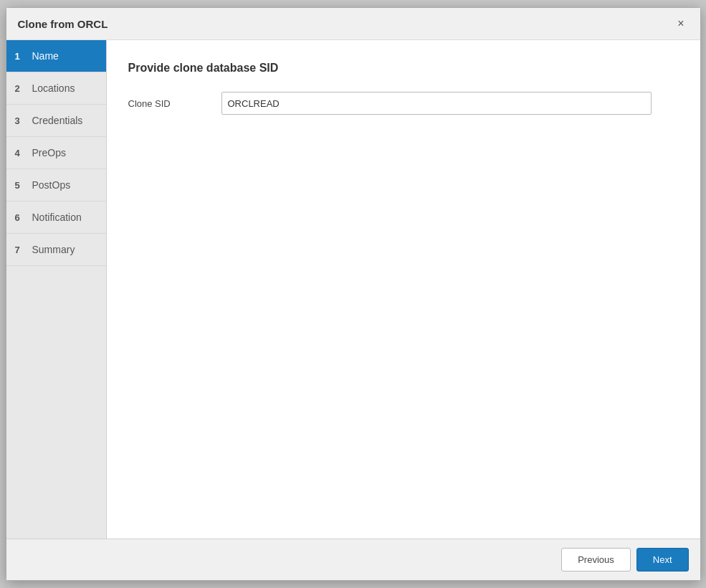 The height and width of the screenshot is (588, 706). What do you see at coordinates (404, 68) in the screenshot?
I see `section-title: Provide clone database SID` at bounding box center [404, 68].